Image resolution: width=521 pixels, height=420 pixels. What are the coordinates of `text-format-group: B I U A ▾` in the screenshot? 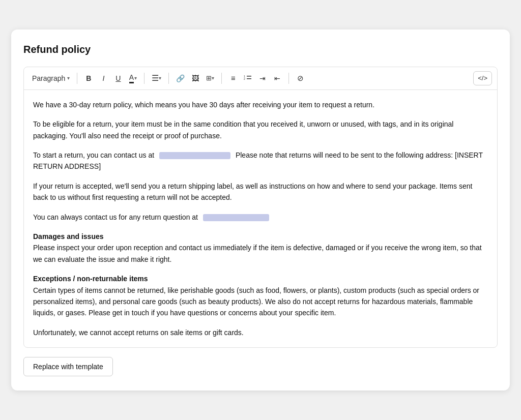 It's located at (111, 78).